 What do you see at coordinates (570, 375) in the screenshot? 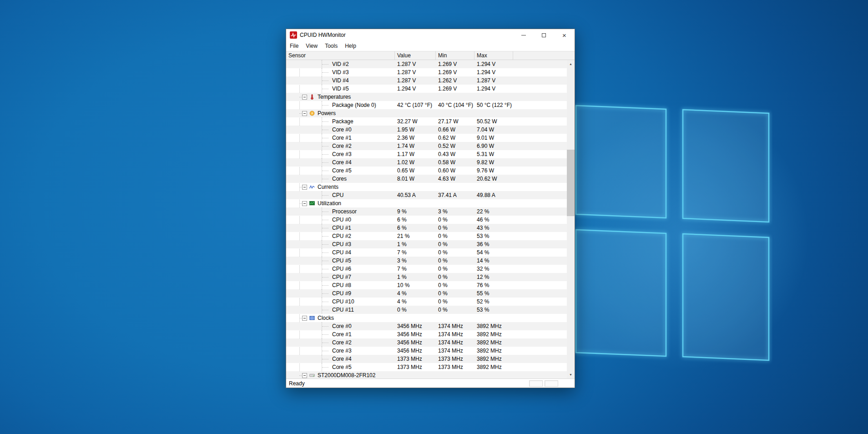
I see `scroll-down-icon: ▼` at bounding box center [570, 375].